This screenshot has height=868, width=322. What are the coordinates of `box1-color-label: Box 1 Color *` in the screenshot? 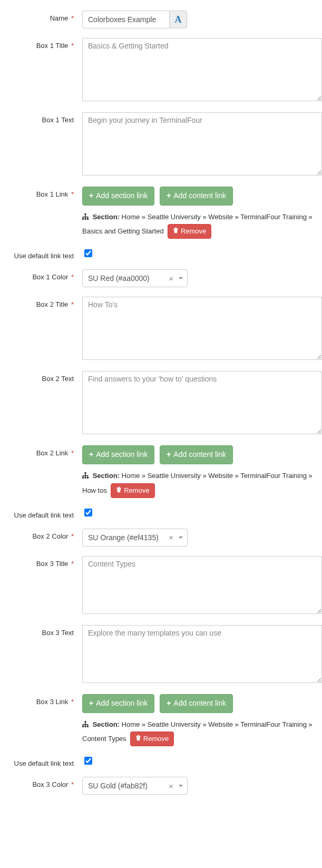 It's located at (41, 278).